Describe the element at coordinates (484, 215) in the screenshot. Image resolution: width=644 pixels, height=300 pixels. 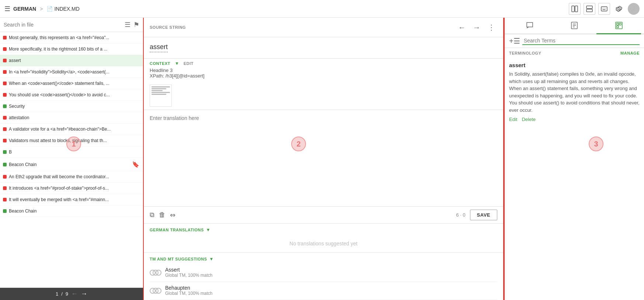
I see `save-button: SAVE` at that location.